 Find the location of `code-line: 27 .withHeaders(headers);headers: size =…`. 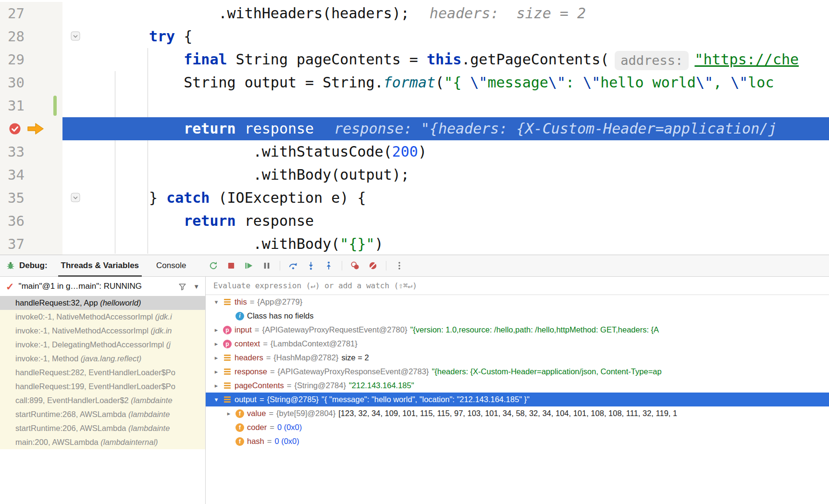

code-line: 27 .withHeaders(headers);headers: size =… is located at coordinates (414, 13).